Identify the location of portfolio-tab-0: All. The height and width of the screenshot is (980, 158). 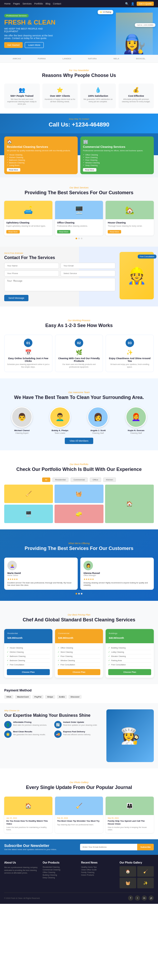
(46, 480).